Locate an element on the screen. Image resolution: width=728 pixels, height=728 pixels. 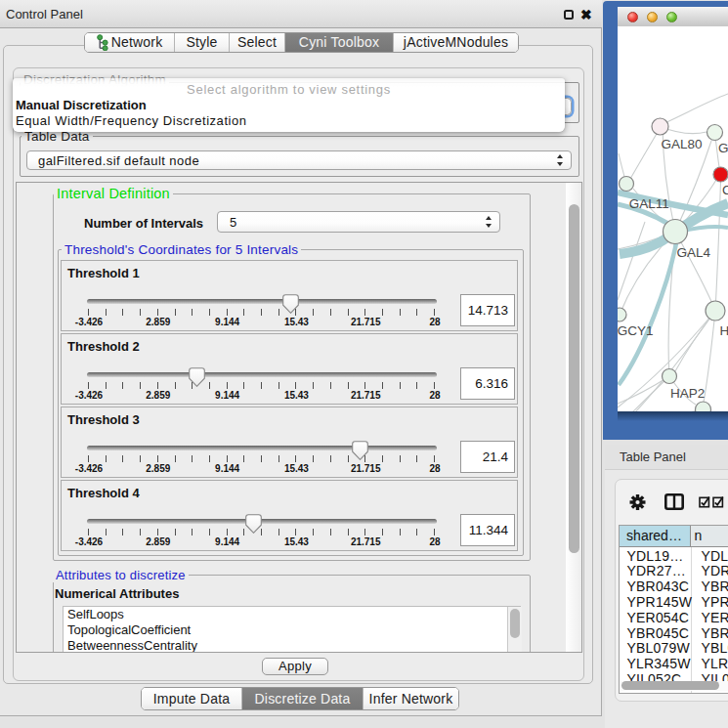
svg-text: GAL80 is located at coordinates (681, 145).